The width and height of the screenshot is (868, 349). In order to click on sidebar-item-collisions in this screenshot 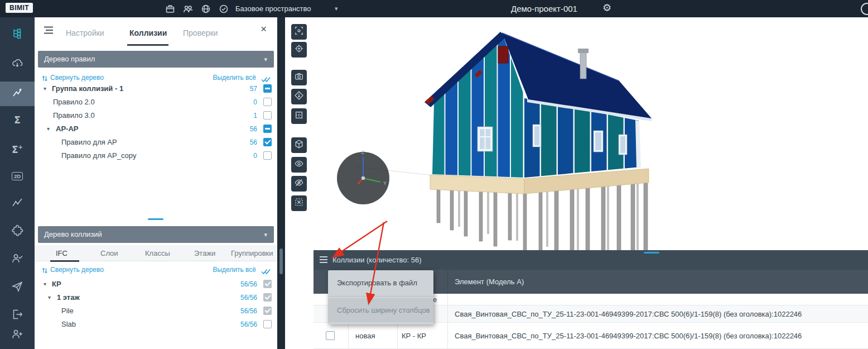, I will do `click(17, 94)`.